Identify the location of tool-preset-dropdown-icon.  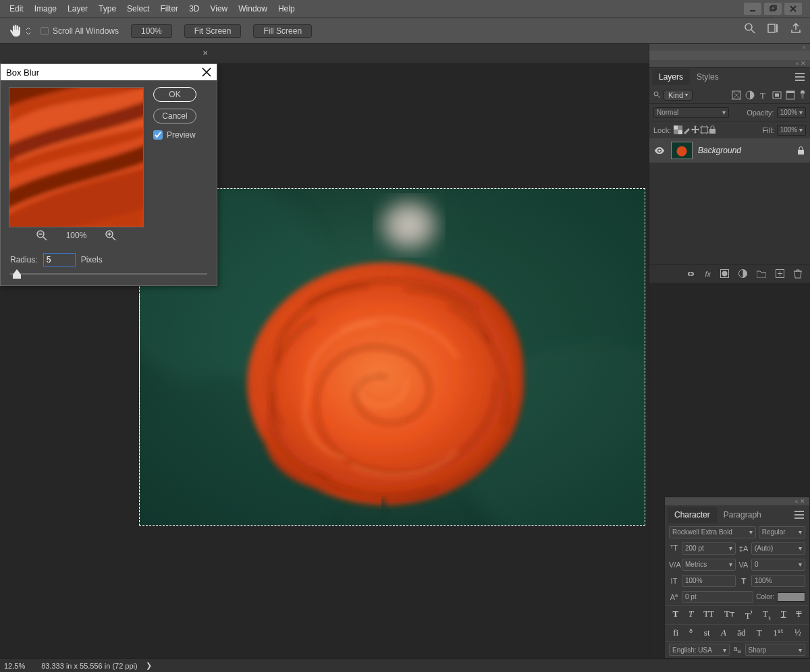
(28, 31).